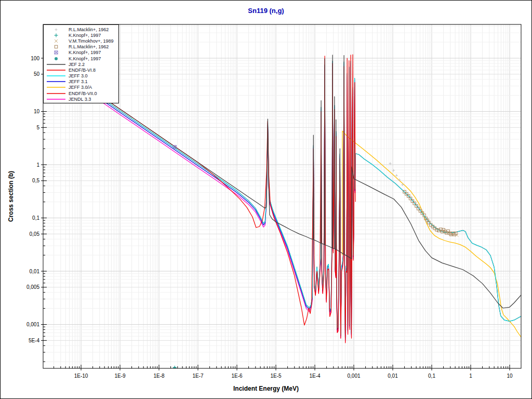 The image size is (532, 399). I want to click on legend-item-line: JEFF 3.0, so click(81, 76).